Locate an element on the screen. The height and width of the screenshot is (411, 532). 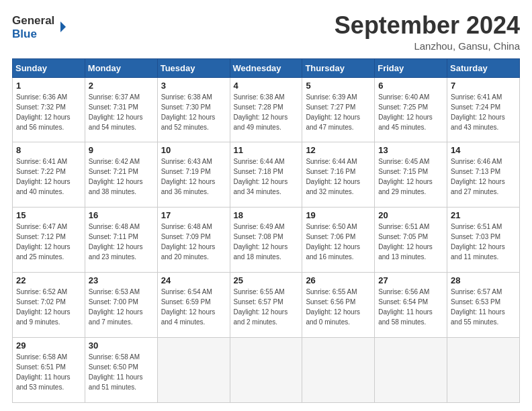
day-of-week-header: Friday is located at coordinates (411, 68).